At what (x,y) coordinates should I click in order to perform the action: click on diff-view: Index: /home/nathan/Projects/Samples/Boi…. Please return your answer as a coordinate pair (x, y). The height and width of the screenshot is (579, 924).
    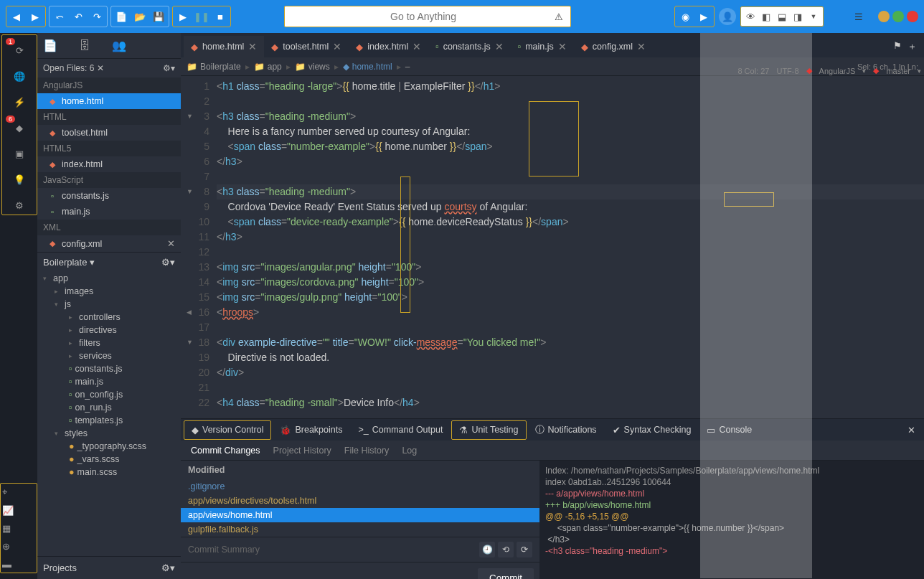
    Looking at the image, I should click on (732, 519).